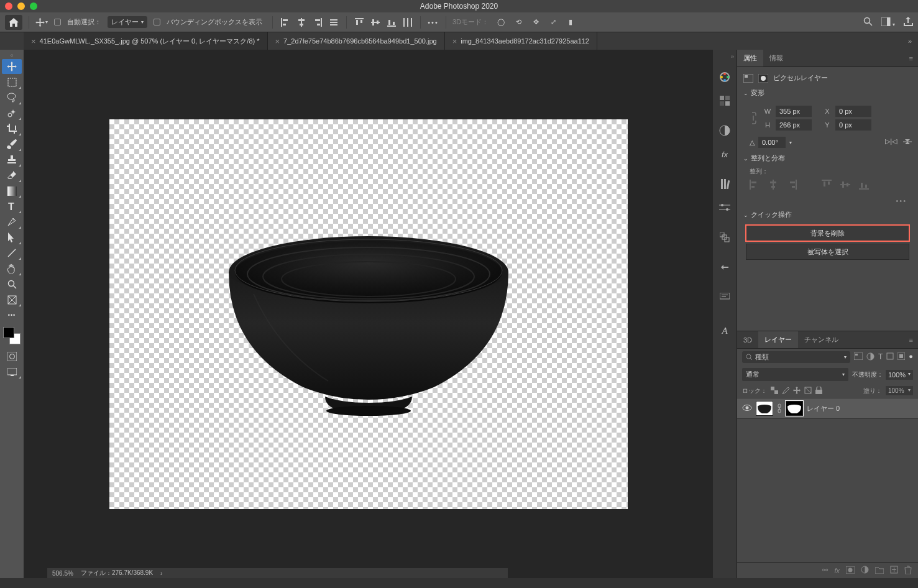  I want to click on layer-item: レイヤー 0, so click(828, 408).